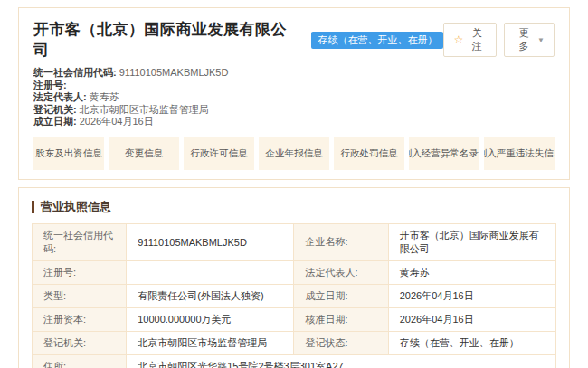 Image resolution: width=588 pixels, height=368 pixels. What do you see at coordinates (294, 40) in the screenshot?
I see `company-header-top: 开市客（北京）国际商业发展有限公司 存续（在营、开业、在册） ☆ 关注 更多 ▼` at bounding box center [294, 40].